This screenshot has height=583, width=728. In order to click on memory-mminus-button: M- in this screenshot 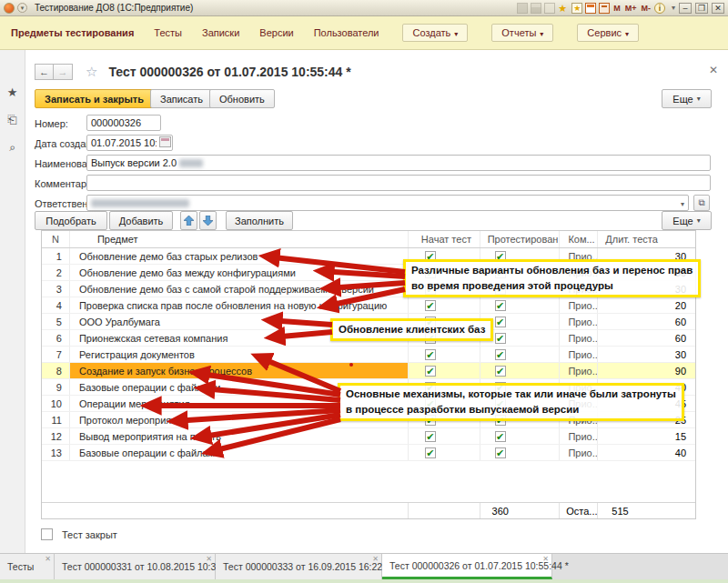, I will do `click(646, 8)`.